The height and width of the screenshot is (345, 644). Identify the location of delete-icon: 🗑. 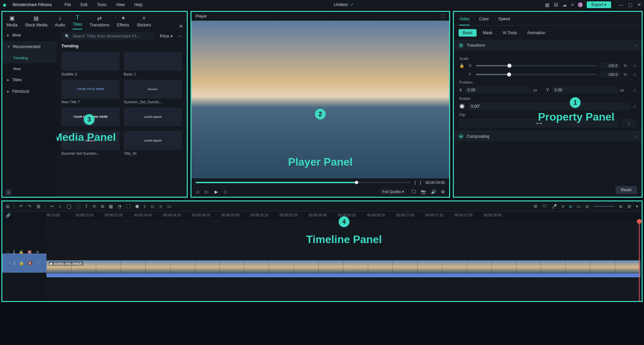
(39, 207).